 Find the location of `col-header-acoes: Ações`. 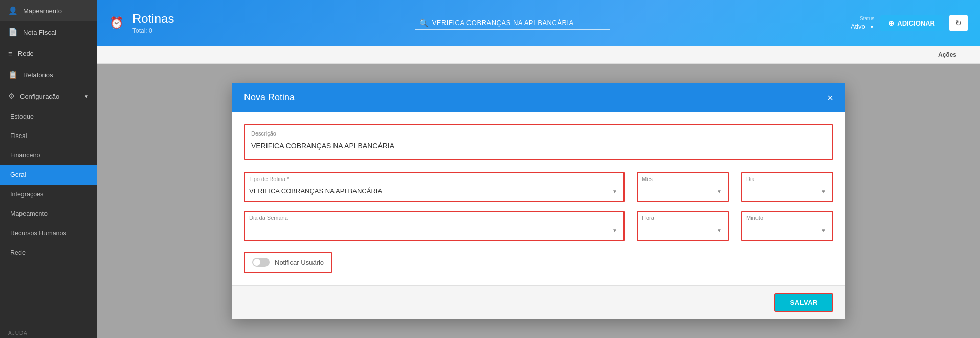

col-header-acoes: Ações is located at coordinates (947, 55).